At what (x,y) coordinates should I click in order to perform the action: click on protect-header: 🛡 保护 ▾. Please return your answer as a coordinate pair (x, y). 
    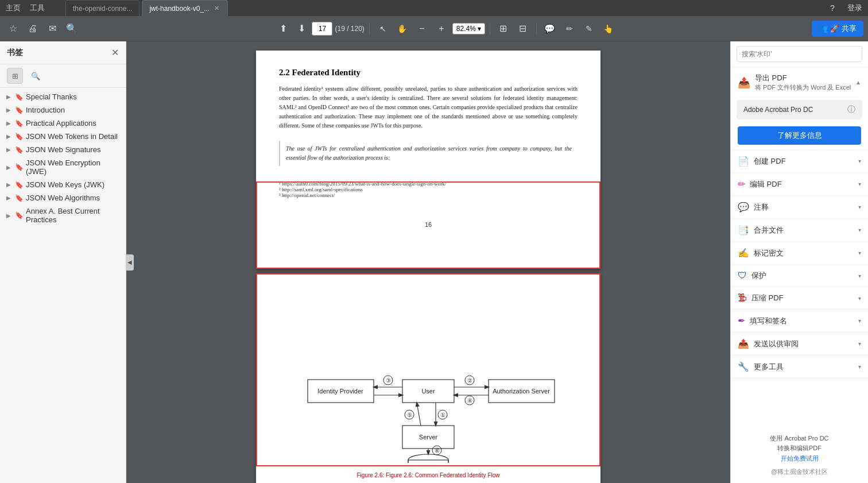
    Looking at the image, I should click on (799, 276).